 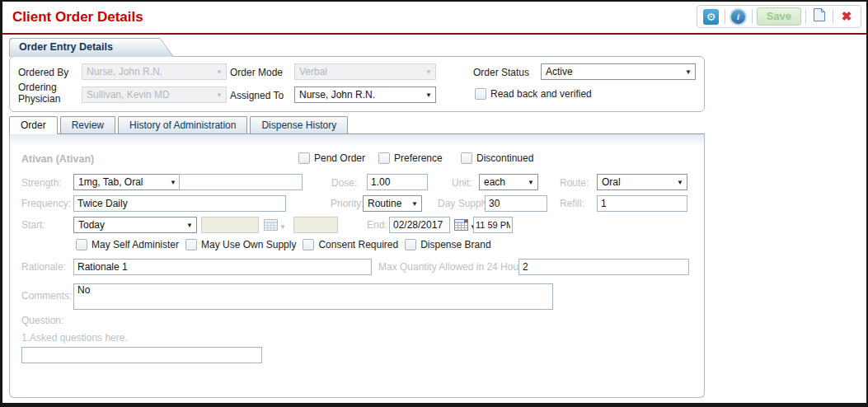 What do you see at coordinates (419, 158) in the screenshot?
I see `preference-label: Preference` at bounding box center [419, 158].